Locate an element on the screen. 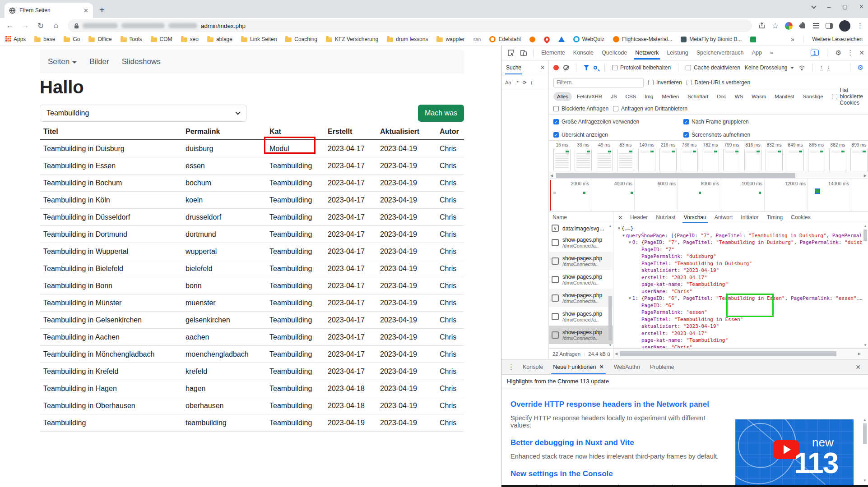 The image size is (868, 487). search-control-: .* is located at coordinates (516, 83).